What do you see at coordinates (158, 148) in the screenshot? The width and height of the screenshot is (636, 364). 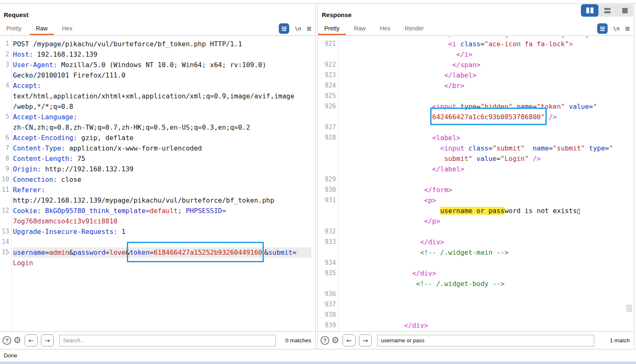 I see `code-line: 7Content-Type: application/x-www-form-ur…` at bounding box center [158, 148].